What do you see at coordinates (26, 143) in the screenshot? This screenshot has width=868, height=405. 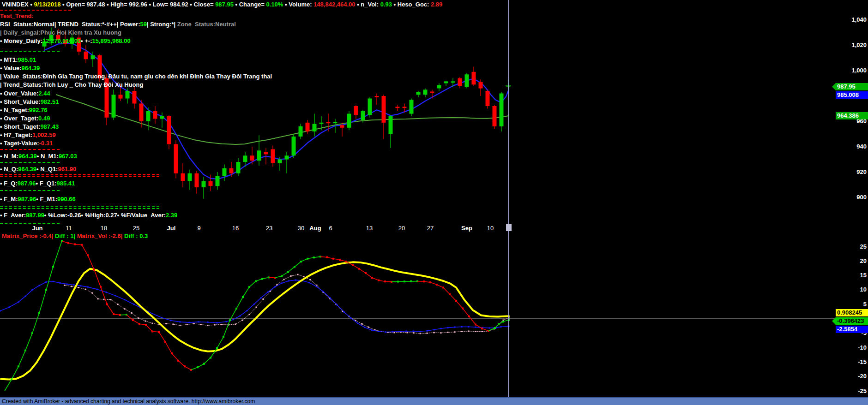 I see `indicator-text-line: • Taget-Value:-0.31` at bounding box center [26, 143].